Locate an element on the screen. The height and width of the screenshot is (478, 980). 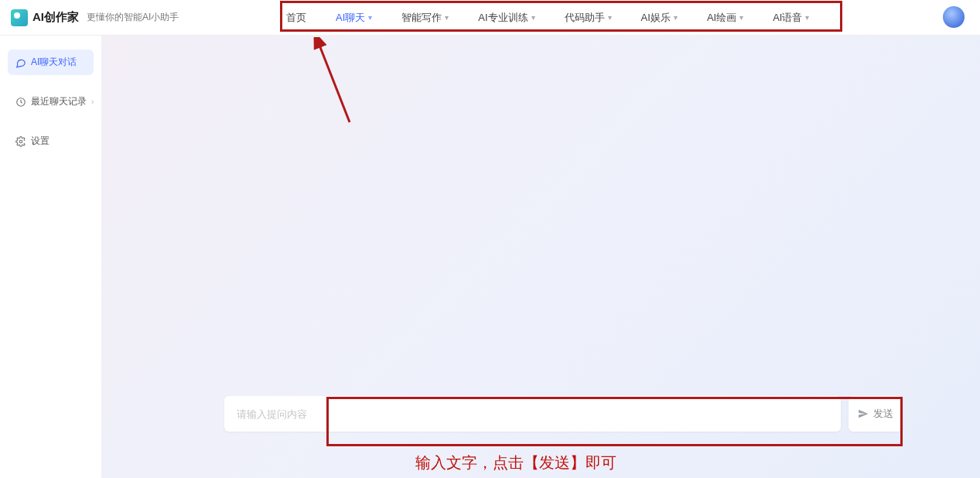
chat-input-row: 发送 is located at coordinates (563, 414).